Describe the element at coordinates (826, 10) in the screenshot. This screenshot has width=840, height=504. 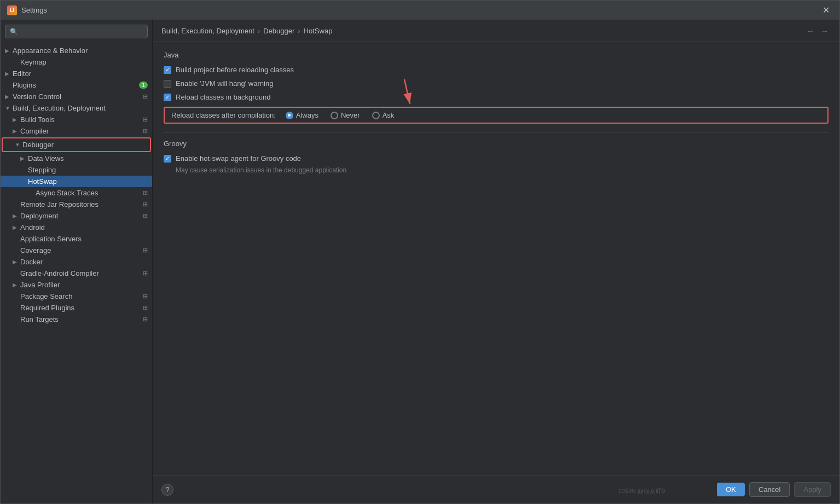
I see `close-button: ✕` at that location.